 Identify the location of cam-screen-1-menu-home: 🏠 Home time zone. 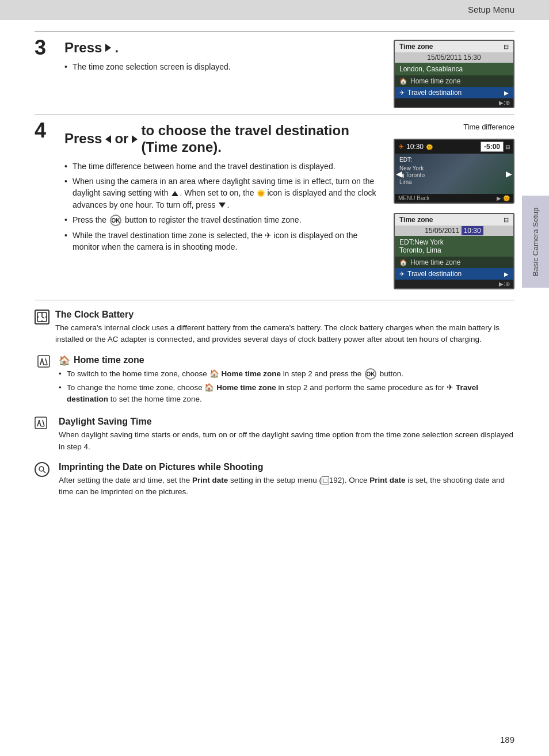
(454, 81).